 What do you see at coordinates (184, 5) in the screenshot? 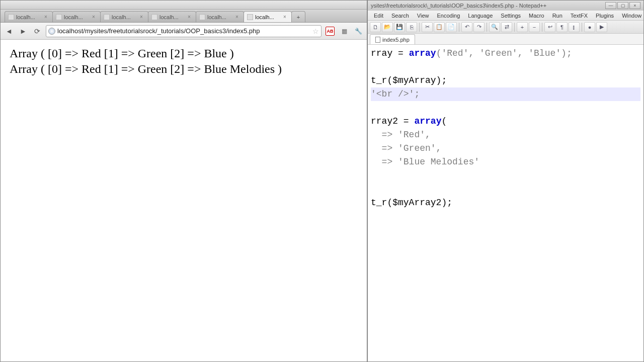
I see `browser-title-bar` at bounding box center [184, 5].